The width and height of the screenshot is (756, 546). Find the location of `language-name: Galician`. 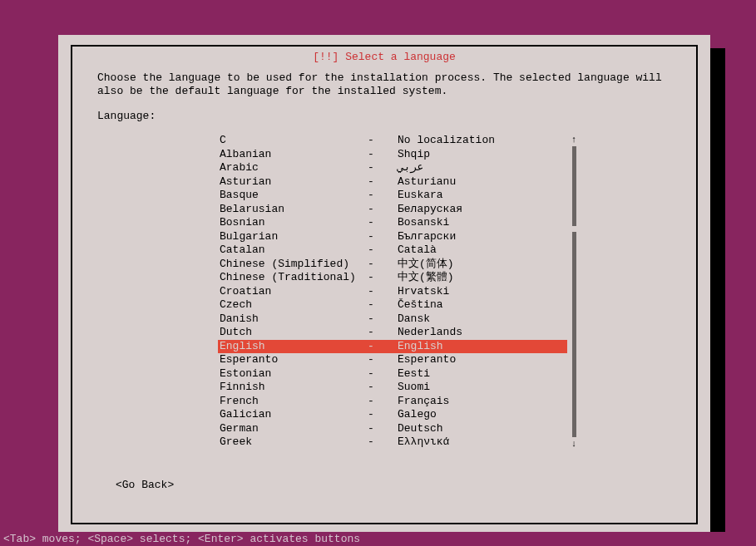

language-name: Galician is located at coordinates (293, 416).